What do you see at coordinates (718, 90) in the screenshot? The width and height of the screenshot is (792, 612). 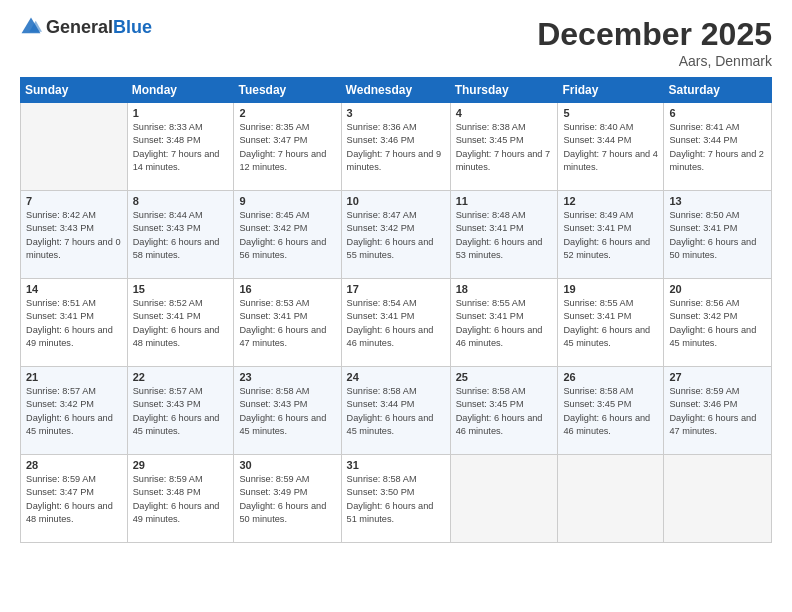 I see `weekday-header-saturday: Saturday` at bounding box center [718, 90].